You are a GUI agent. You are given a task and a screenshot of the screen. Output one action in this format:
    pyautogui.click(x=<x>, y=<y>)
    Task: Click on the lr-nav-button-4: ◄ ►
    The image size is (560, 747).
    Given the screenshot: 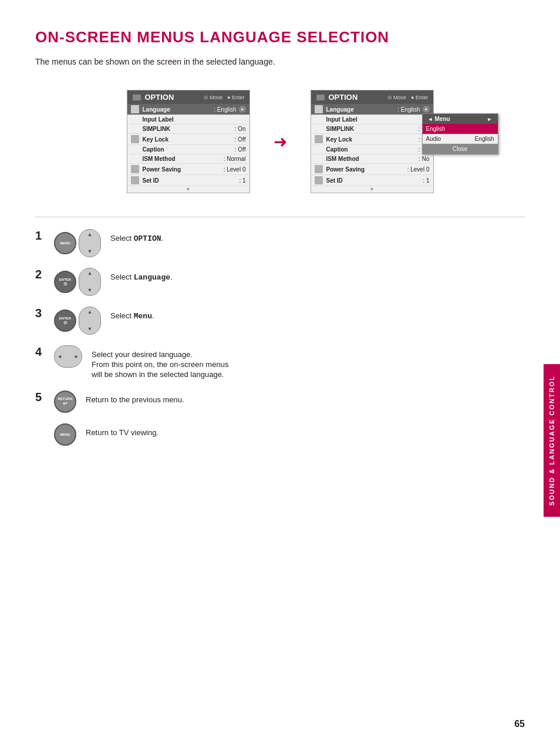 What is the action you would take?
    pyautogui.click(x=68, y=356)
    